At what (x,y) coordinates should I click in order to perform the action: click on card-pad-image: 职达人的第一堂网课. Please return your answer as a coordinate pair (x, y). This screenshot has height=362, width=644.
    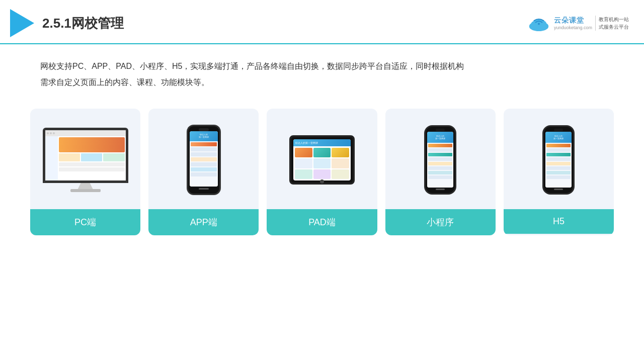
    Looking at the image, I should click on (322, 159).